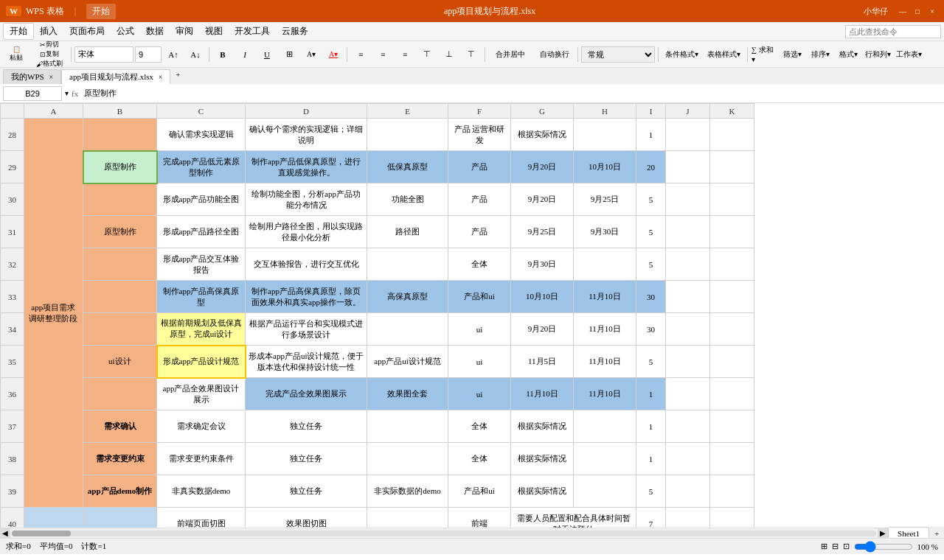 This screenshot has height=560, width=944. What do you see at coordinates (201, 200) in the screenshot?
I see `cell-C30: 形成app产品功能全图` at bounding box center [201, 200].